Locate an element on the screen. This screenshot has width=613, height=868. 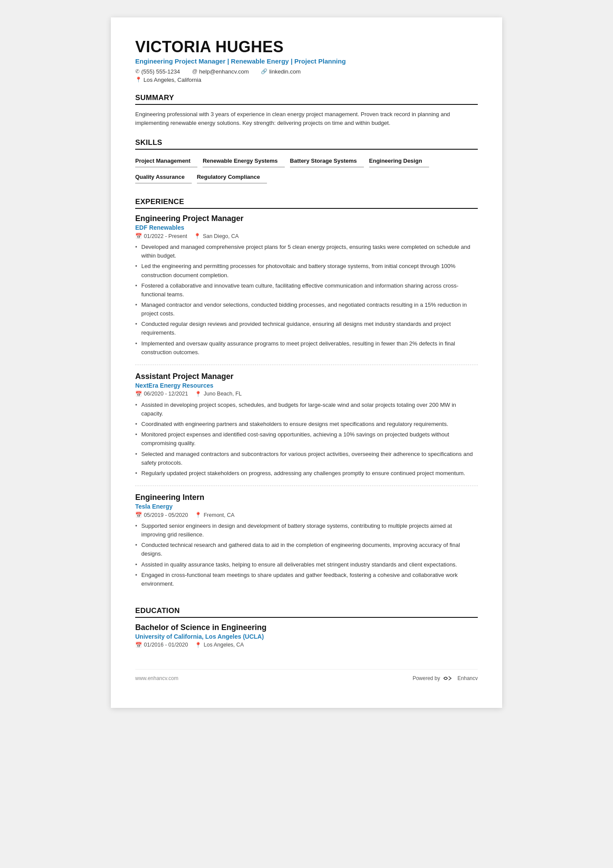
list-item: Conducted technical research and gathere… is located at coordinates (306, 550).